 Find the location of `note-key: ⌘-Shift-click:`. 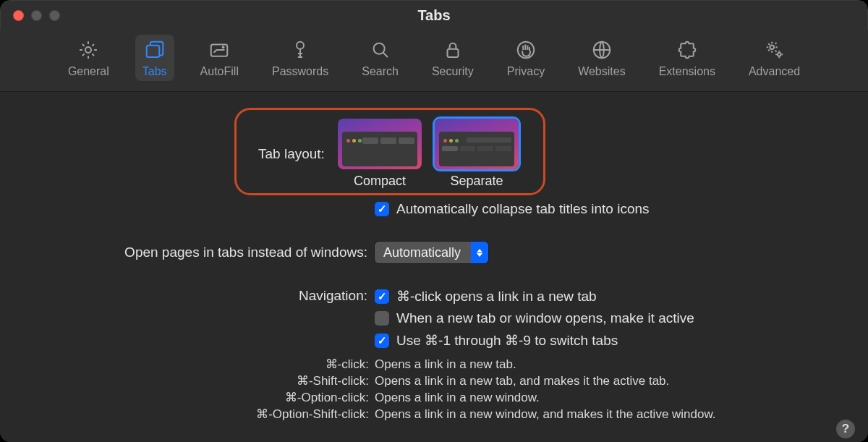

note-key: ⌘-Shift-click: is located at coordinates (197, 381).